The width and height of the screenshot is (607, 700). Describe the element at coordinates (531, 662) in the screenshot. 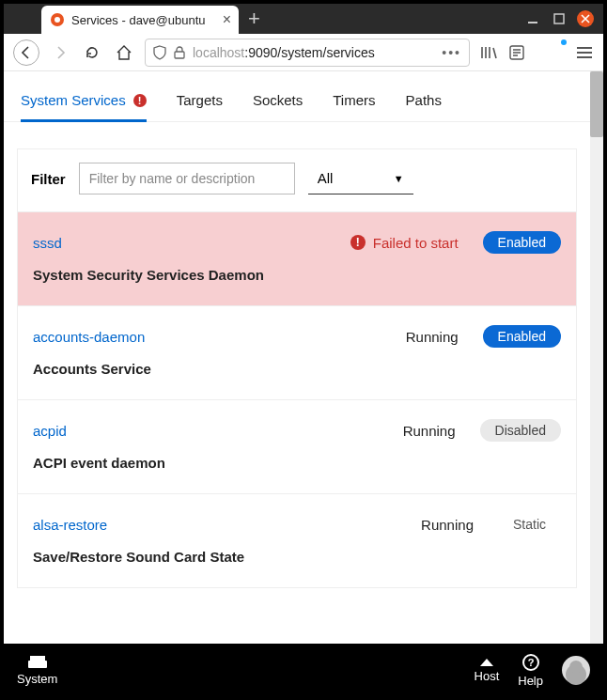

I see `help-icon: ?` at that location.